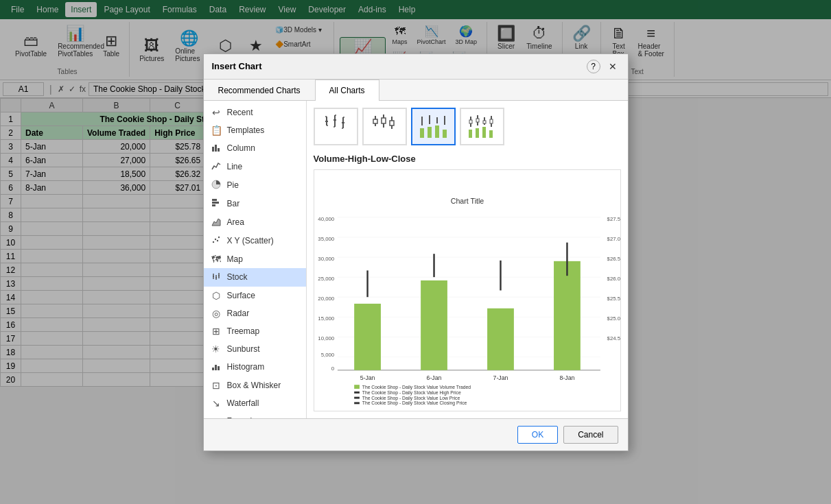  Describe the element at coordinates (613, 339) in the screenshot. I see `svg-text: $24.50` at that location.